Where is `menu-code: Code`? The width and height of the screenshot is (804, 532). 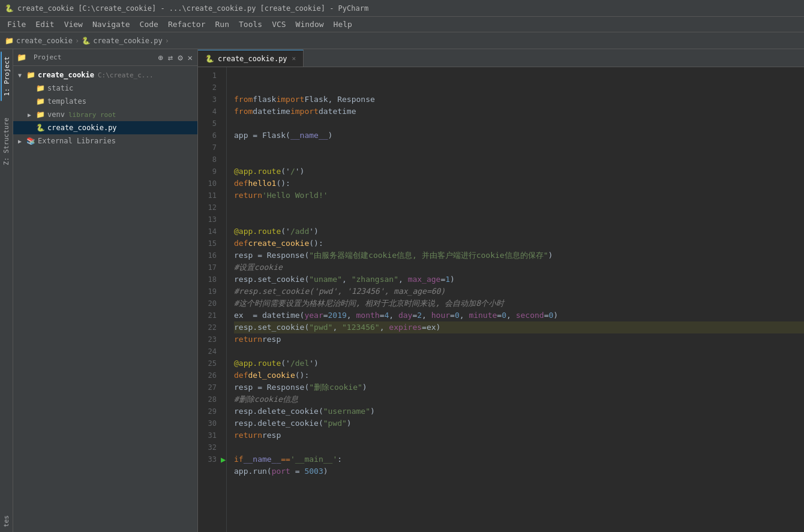 menu-code: Code is located at coordinates (149, 24).